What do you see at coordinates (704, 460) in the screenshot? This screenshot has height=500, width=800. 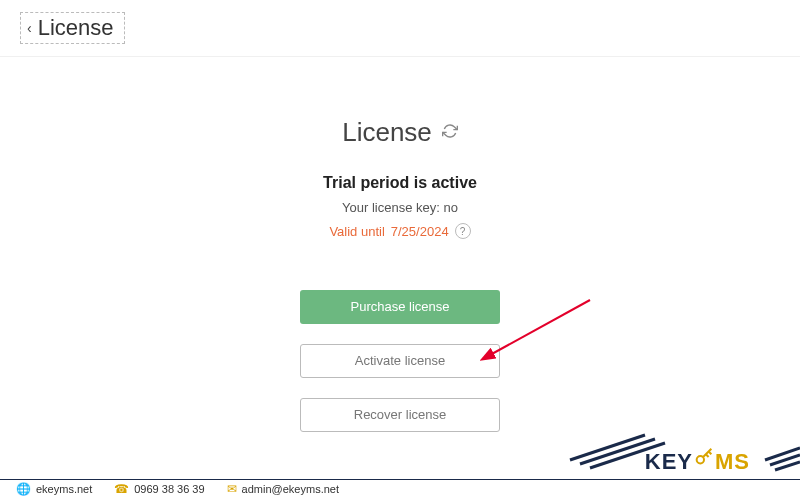 I see `key-icon` at bounding box center [704, 460].